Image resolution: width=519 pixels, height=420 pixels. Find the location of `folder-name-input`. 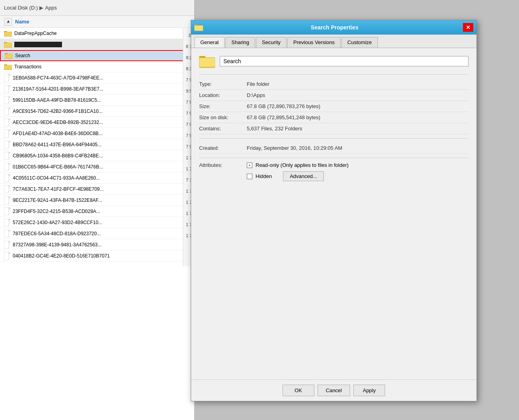

folder-name-input is located at coordinates (344, 61).